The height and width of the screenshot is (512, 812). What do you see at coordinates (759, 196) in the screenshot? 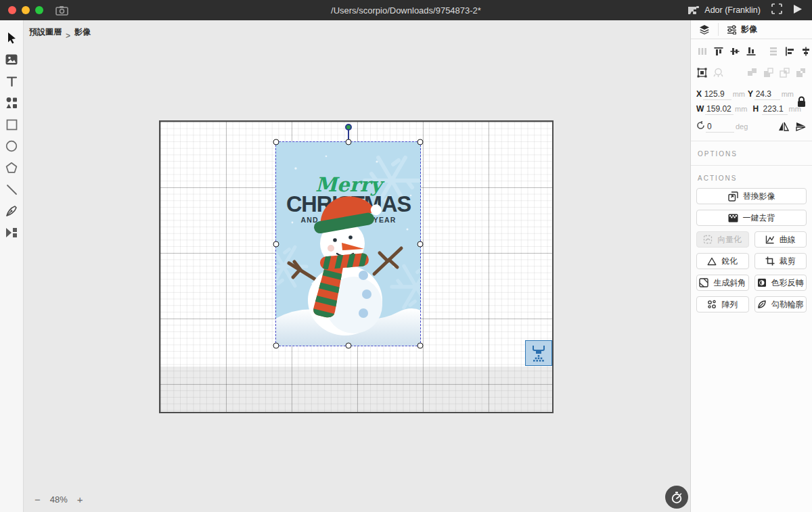
I see `replace-image-label: 替換影像` at bounding box center [759, 196].